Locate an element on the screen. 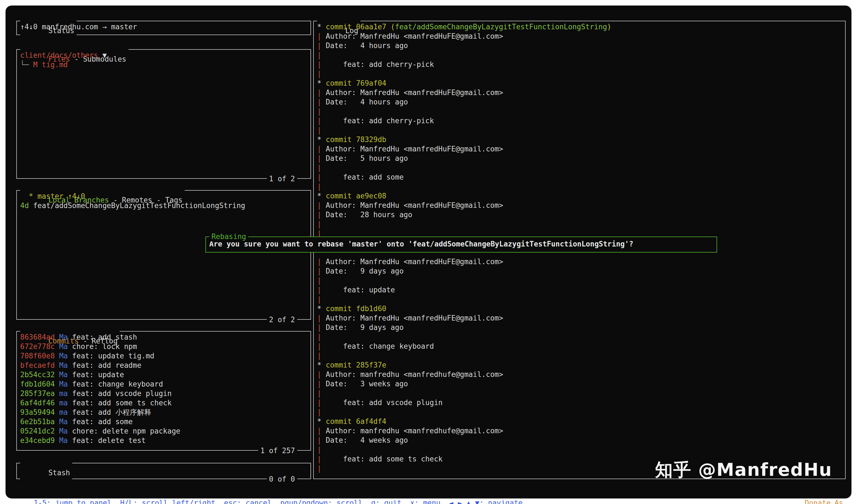  stash-panel-count: 0 of 0 is located at coordinates (282, 479).